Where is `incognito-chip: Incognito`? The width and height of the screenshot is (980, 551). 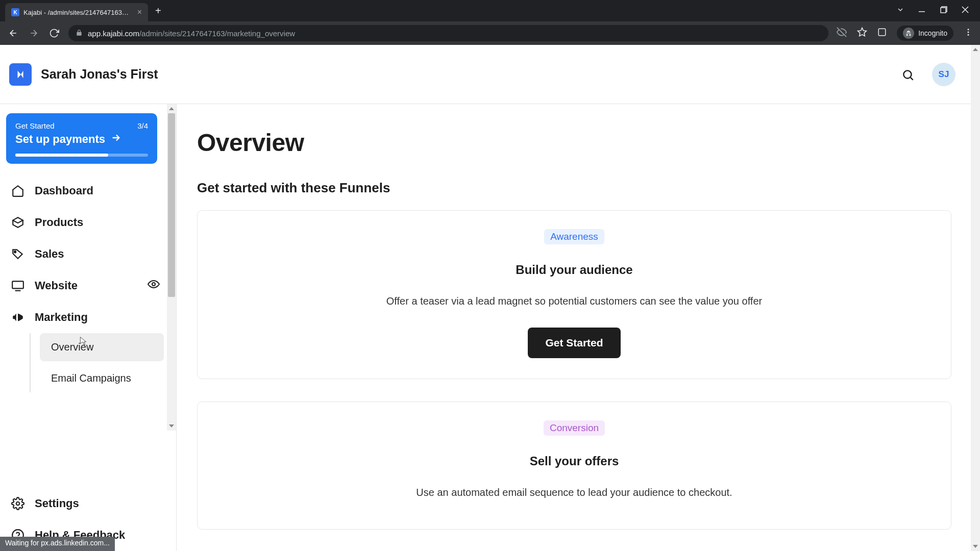 incognito-chip: Incognito is located at coordinates (925, 33).